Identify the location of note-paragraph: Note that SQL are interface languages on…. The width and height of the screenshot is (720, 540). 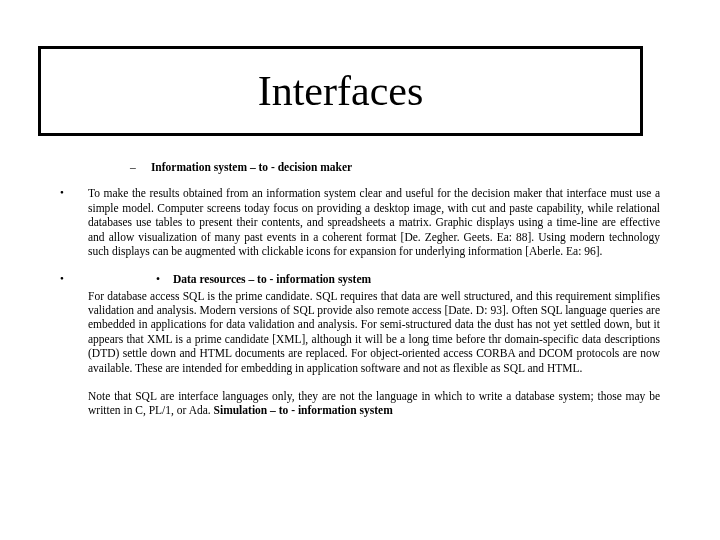
(374, 404).